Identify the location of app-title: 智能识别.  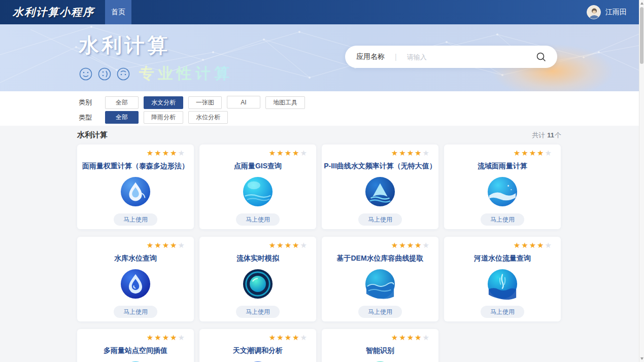
(380, 350).